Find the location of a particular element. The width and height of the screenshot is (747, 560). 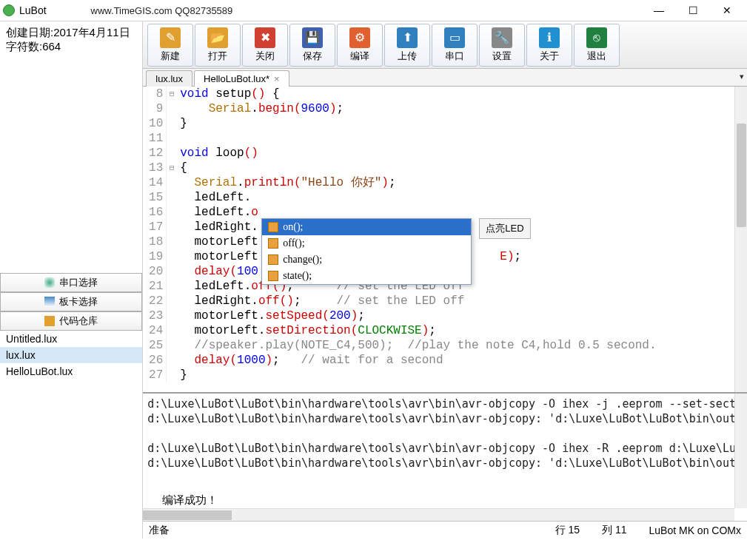

line-gutter: 89101112131415161718192021222324252627 is located at coordinates (155, 235).